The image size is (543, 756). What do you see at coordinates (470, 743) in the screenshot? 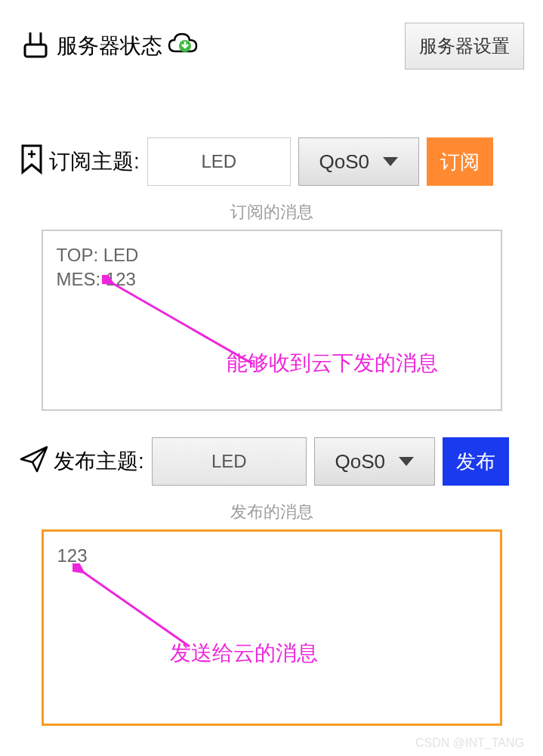
I see `watermark-text: CSDN @INT_TANG` at bounding box center [470, 743].